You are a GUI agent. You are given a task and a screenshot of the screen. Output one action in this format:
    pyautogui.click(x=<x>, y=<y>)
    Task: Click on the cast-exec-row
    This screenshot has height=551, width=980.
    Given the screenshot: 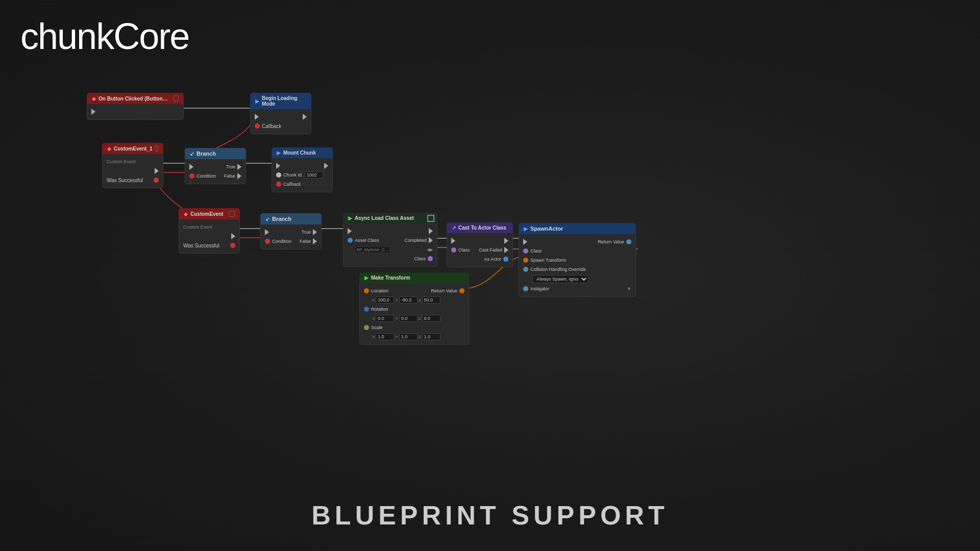 What is the action you would take?
    pyautogui.click(x=480, y=241)
    